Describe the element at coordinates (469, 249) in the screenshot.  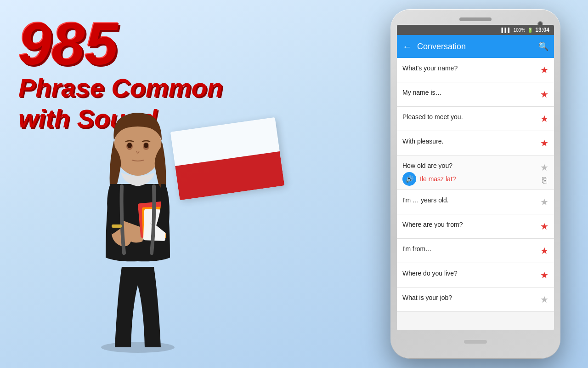
I see `phrase-text: I'm from…` at that location.